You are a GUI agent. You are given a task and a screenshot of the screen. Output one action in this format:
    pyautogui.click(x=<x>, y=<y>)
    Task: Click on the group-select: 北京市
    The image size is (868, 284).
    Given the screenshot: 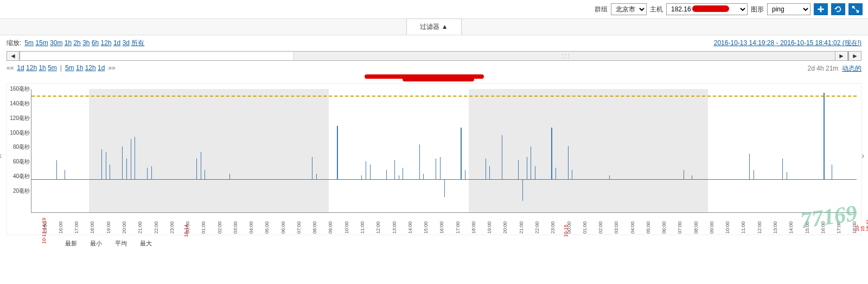 What is the action you would take?
    pyautogui.click(x=629, y=9)
    